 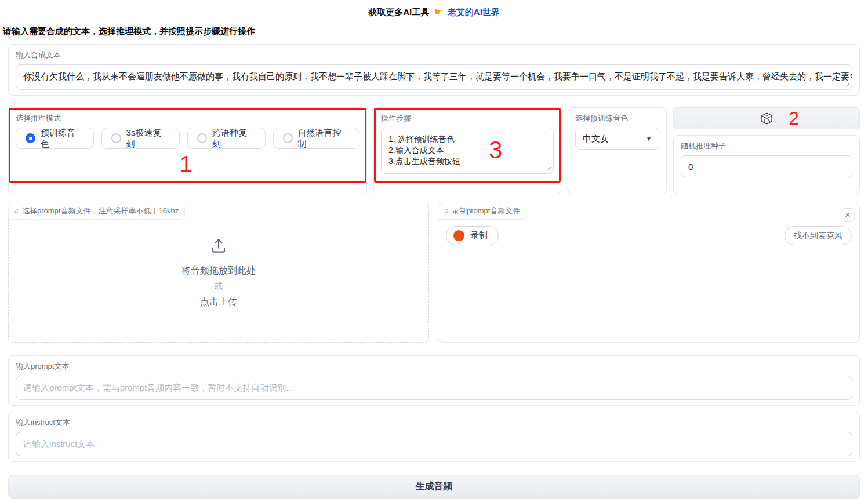 I want to click on voice-select-block: 选择预训练音色 中文女 ▼, so click(x=617, y=151).